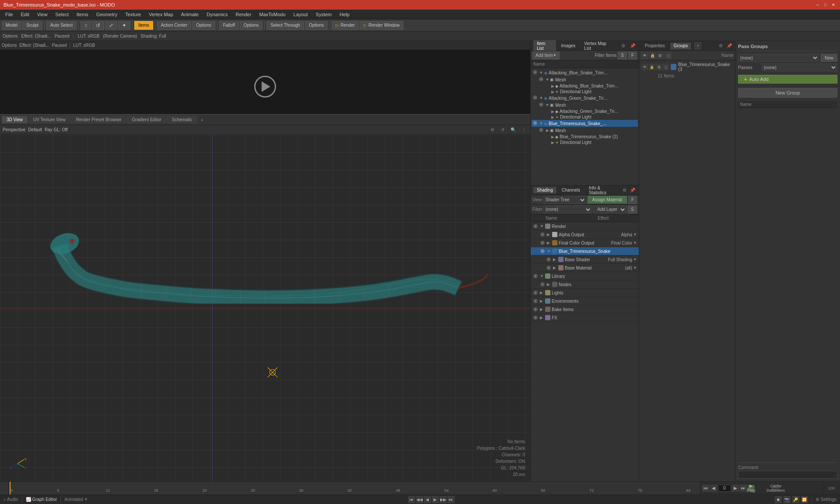 This screenshot has width=840, height=504. I want to click on items-button: Items, so click(144, 25).